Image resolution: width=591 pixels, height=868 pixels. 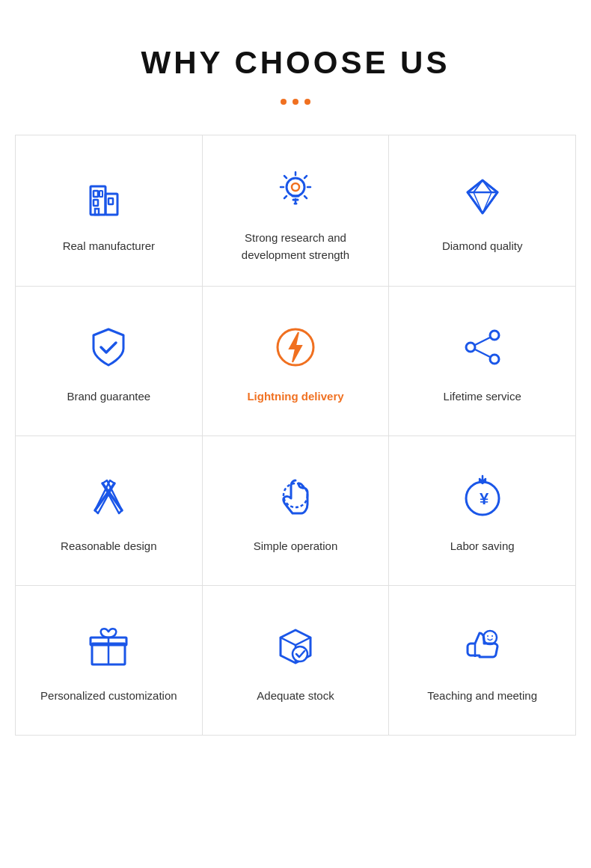 I want to click on cell-lightning-delivery: Lightning delivery, so click(x=296, y=361).